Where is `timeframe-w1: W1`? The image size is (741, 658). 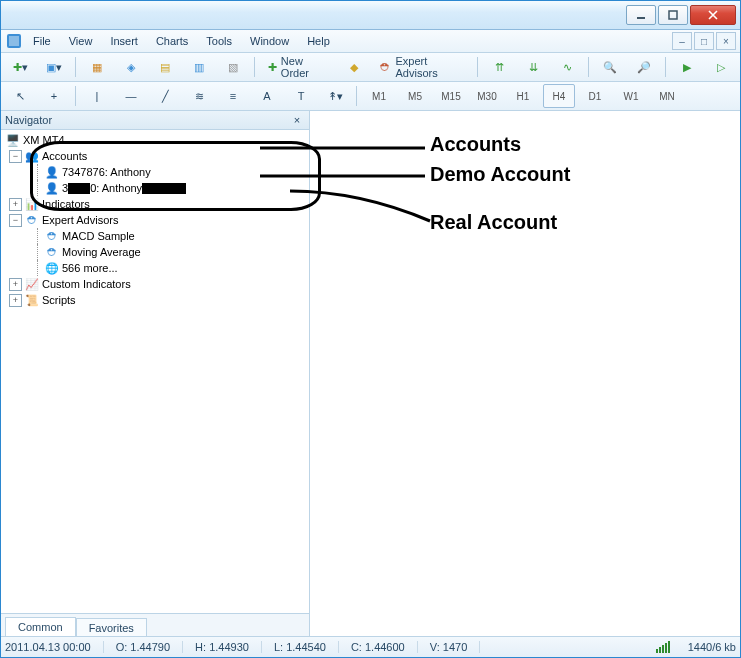
timeframe-w1: W1 is located at coordinates (631, 96).